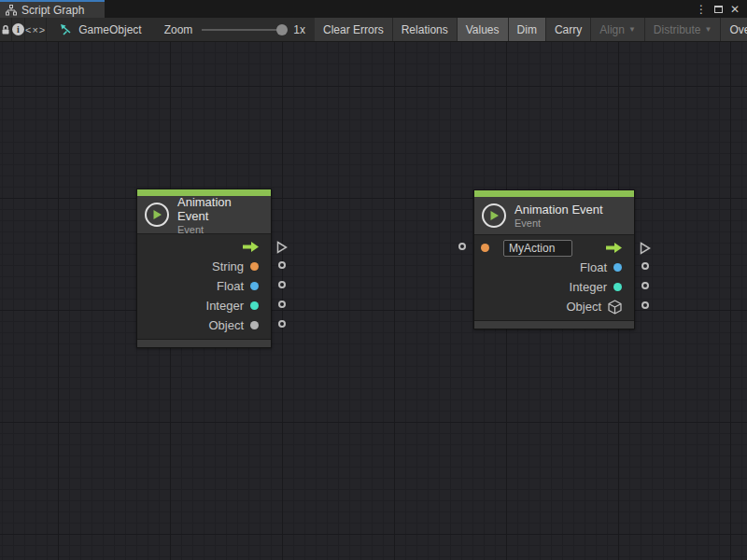 This screenshot has height=560, width=747. I want to click on graph-target-label: GameObject, so click(110, 30).